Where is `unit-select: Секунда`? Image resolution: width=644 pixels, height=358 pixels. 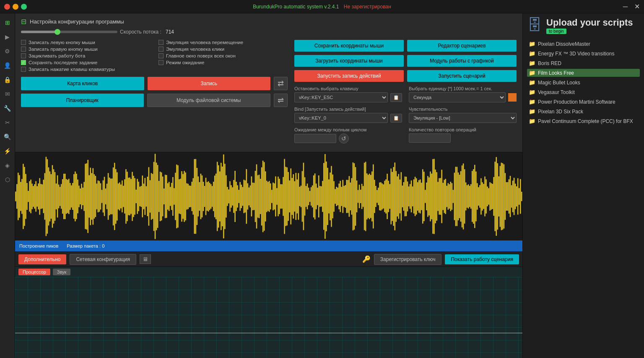
unit-select: Секунда is located at coordinates (457, 97).